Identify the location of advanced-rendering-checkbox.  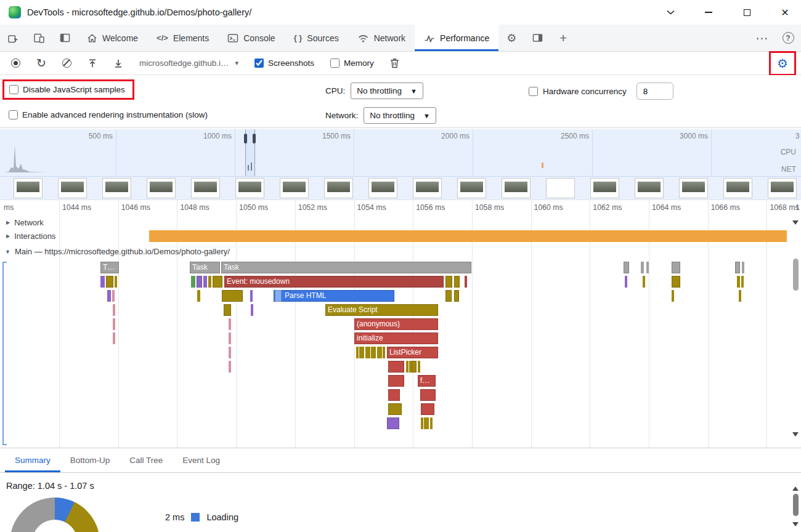
(14, 115).